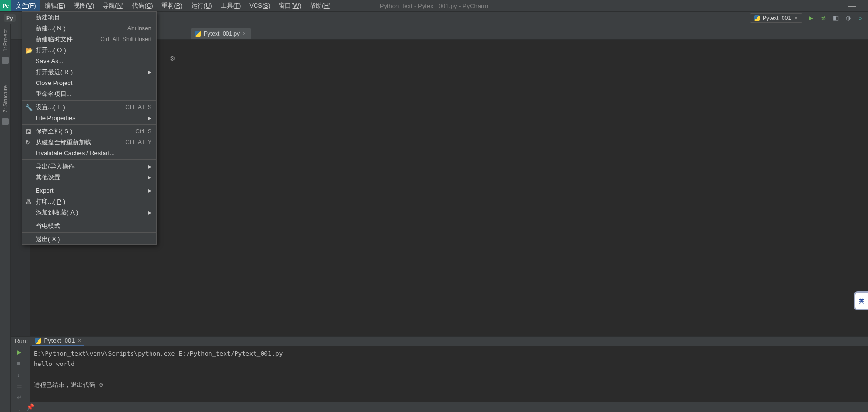  Describe the element at coordinates (179, 59) in the screenshot. I see `project-settings-icons: ⚙ —` at that location.